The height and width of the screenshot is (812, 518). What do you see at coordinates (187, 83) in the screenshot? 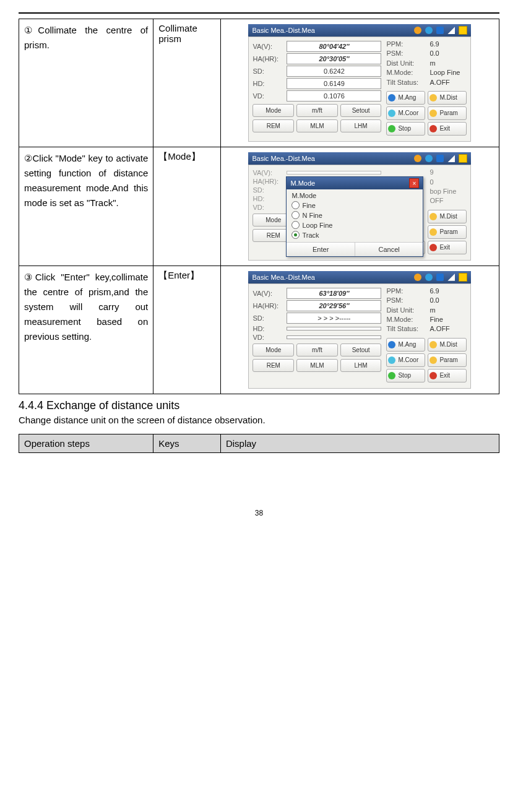
I see `key-cell: Collimate prism` at bounding box center [187, 83].